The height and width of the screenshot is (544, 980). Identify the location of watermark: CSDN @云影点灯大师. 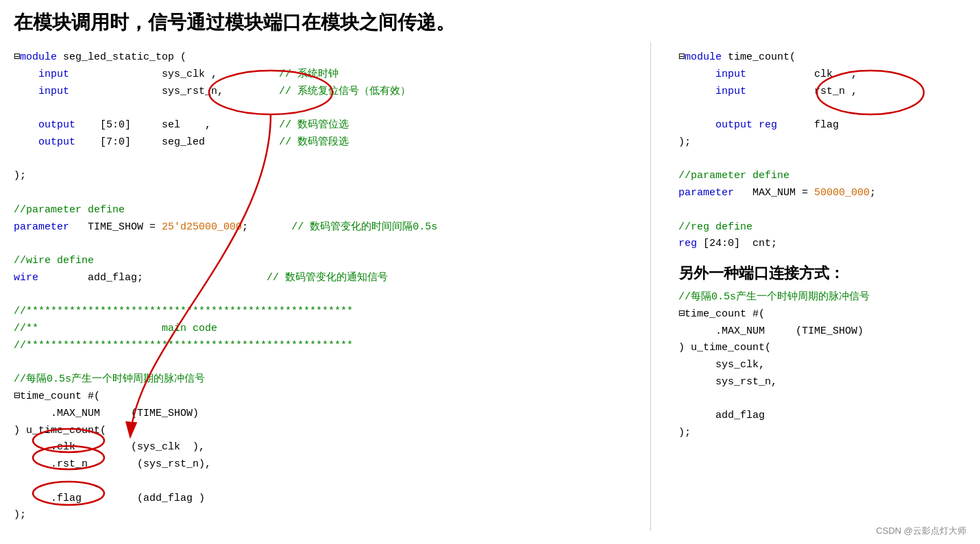
(921, 531).